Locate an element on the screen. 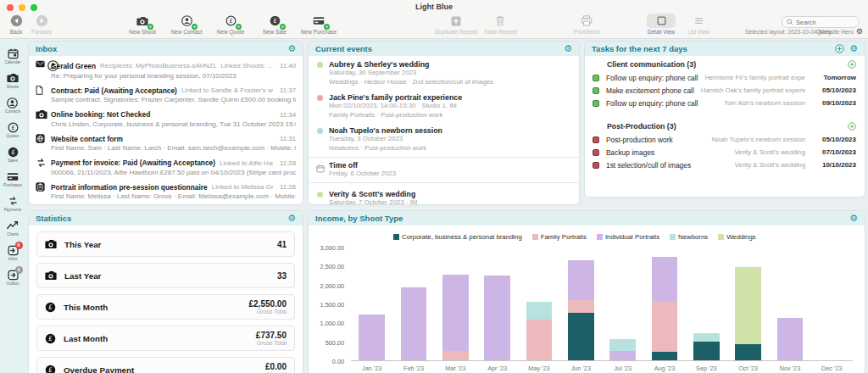 Image resolution: width=868 pixels, height=373 pixels. event-item: Time offFriday, 6 October 2023 is located at coordinates (444, 170).